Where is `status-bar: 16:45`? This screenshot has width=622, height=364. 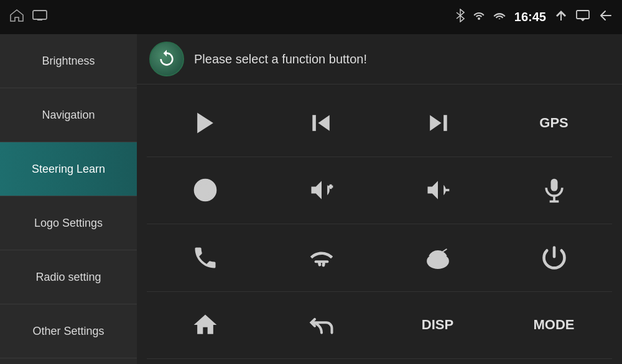
status-bar: 16:45 is located at coordinates (311, 17).